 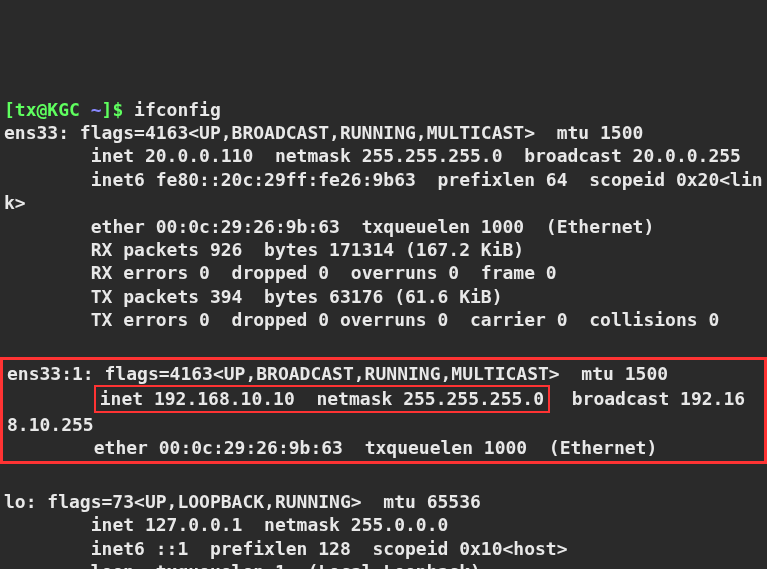 I want to click on ens33-1-header: ens33:1: flags=4163<UP,BROADCAST,RUNNING…, so click(x=338, y=374).